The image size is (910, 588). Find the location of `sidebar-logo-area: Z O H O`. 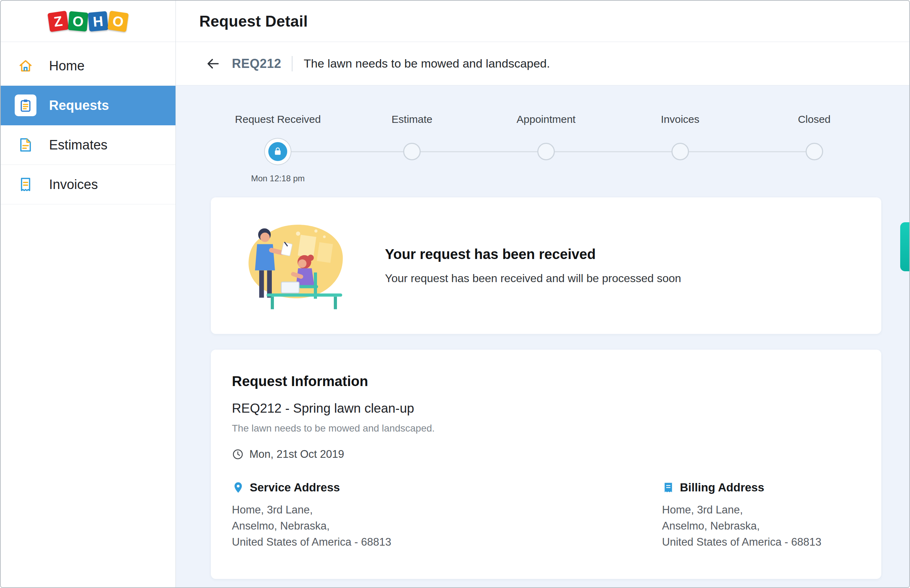

sidebar-logo-area: Z O H O is located at coordinates (88, 21).